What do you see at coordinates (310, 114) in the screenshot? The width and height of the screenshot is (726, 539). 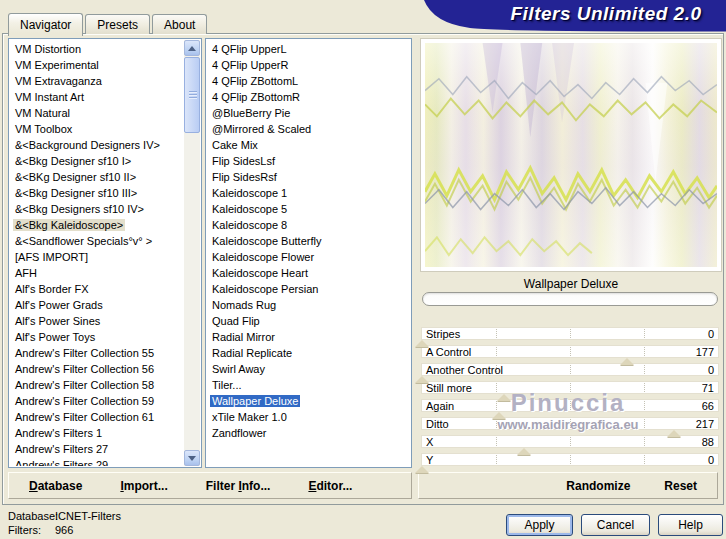 I see `filter-item: @BlueBerry Pie` at bounding box center [310, 114].